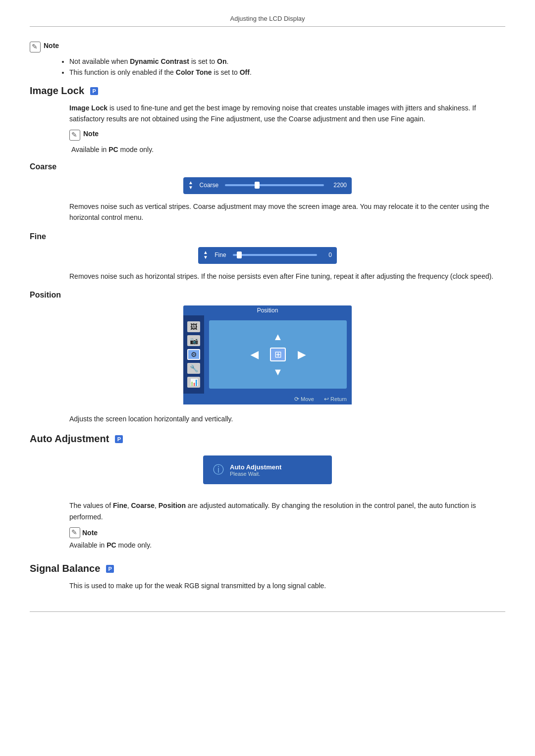 This screenshot has height=756, width=535. What do you see at coordinates (268, 193) in the screenshot?
I see `coarse-section: Coarse ▲ ▼ Coarse 2200 Removes noise suc…` at bounding box center [268, 193].